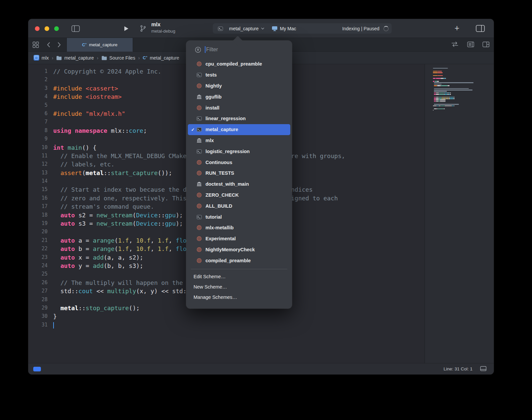 The image size is (532, 420). I want to click on related-items-icon, so click(455, 44).